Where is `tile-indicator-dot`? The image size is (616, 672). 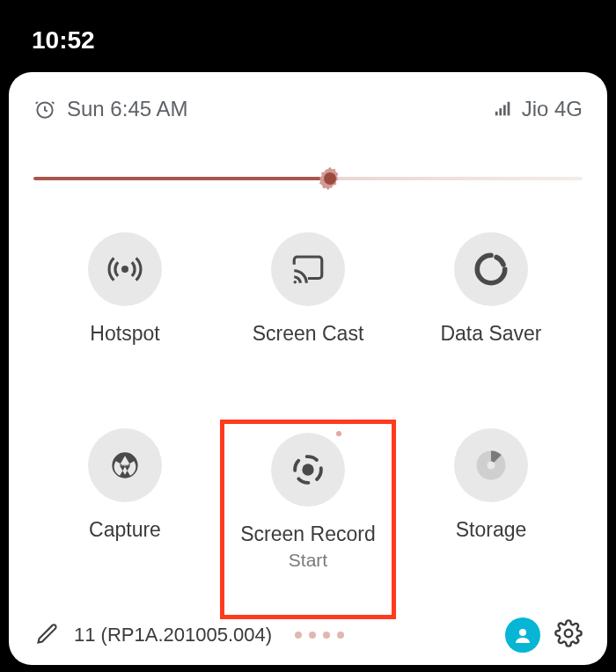
tile-indicator-dot is located at coordinates (339, 434).